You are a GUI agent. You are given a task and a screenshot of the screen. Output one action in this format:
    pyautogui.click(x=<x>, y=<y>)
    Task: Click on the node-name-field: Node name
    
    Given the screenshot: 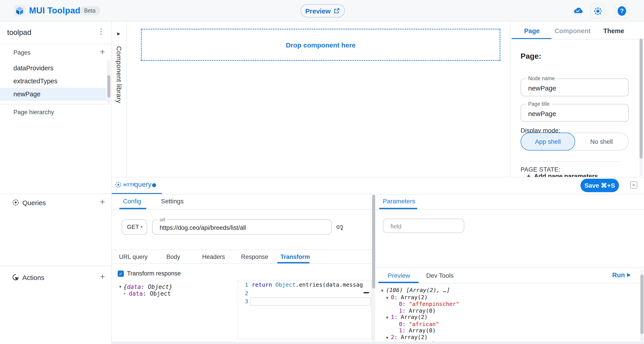 What is the action you would take?
    pyautogui.click(x=574, y=87)
    